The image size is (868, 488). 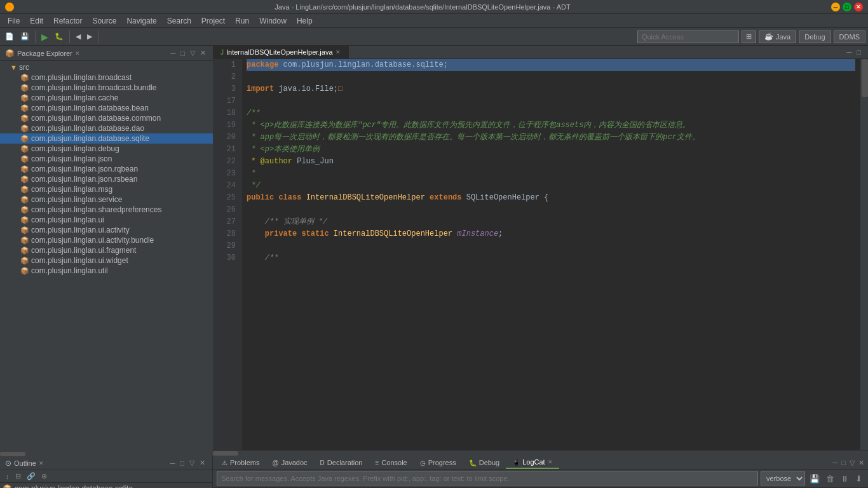 I want to click on toolbar-back: ◀, so click(x=78, y=37).